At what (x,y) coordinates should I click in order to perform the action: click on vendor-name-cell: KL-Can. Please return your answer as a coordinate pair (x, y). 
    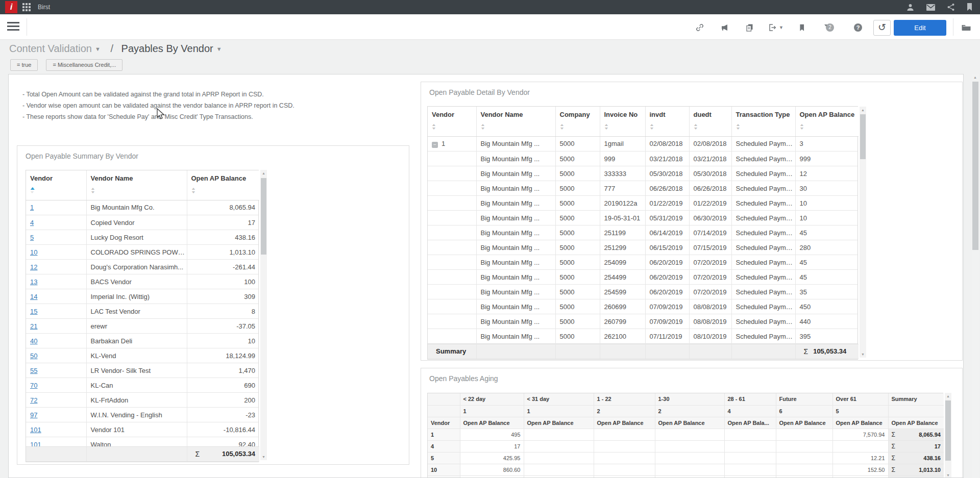
    Looking at the image, I should click on (137, 386).